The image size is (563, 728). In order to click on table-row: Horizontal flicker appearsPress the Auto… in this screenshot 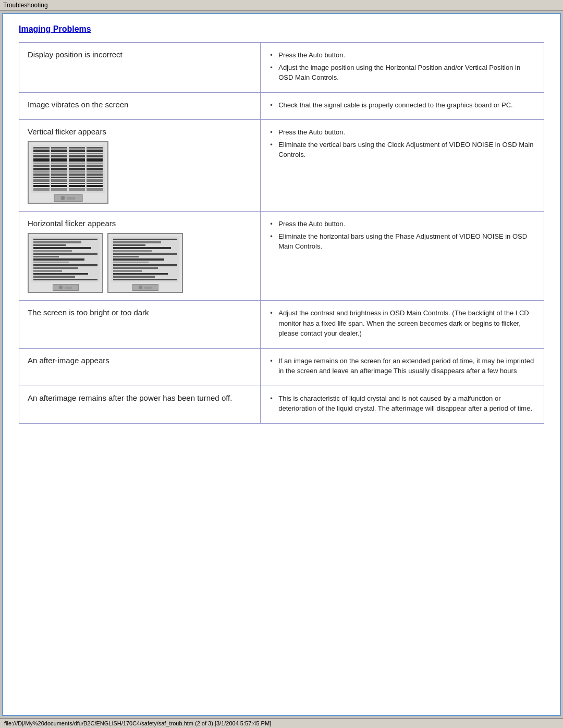, I will do `click(282, 256)`.